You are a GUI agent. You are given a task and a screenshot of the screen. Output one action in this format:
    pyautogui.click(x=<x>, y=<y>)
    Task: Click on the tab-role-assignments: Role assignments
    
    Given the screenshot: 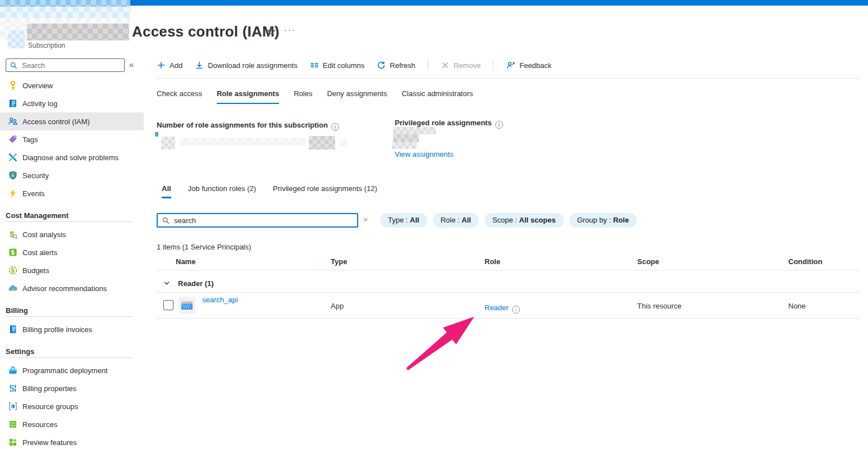 What is the action you would take?
    pyautogui.click(x=248, y=97)
    